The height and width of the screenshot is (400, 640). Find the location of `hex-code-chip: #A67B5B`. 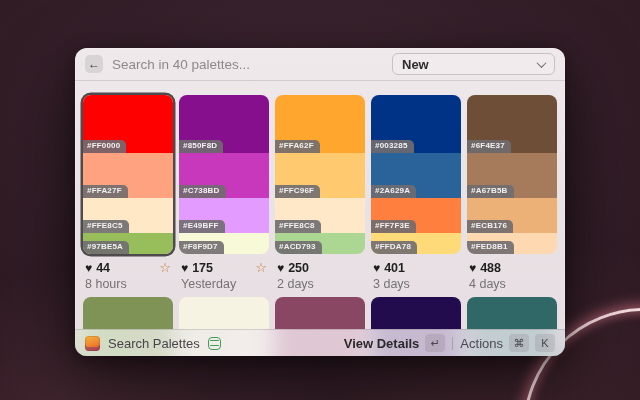

hex-code-chip: #A67B5B is located at coordinates (490, 192).